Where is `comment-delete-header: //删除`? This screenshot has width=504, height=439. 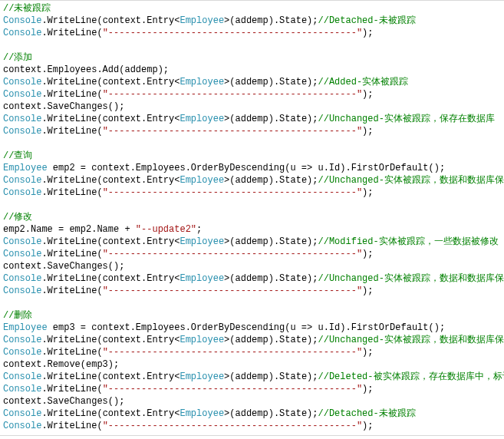
comment-delete-header: //删除 is located at coordinates (18, 315).